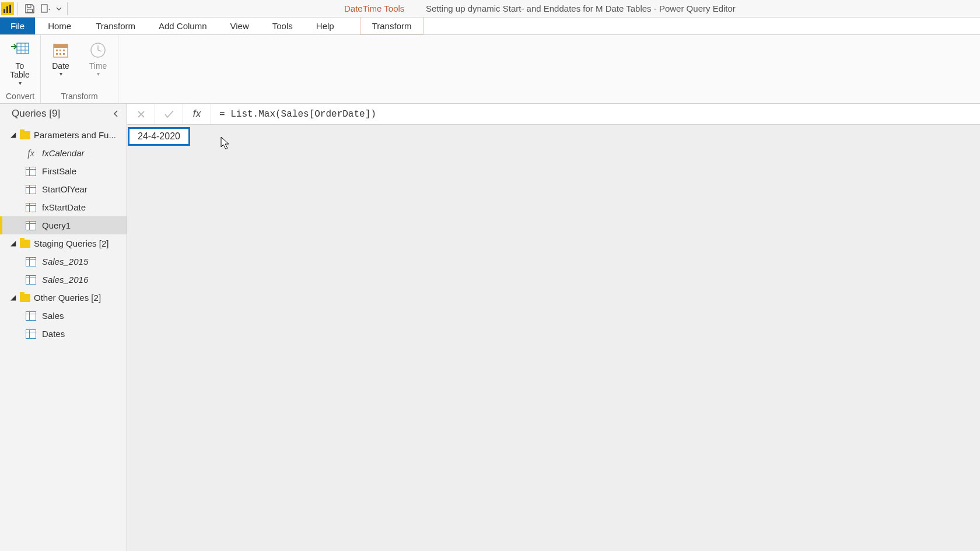  Describe the element at coordinates (20, 63) in the screenshot. I see `to-table-button: To Table ▾` at that location.